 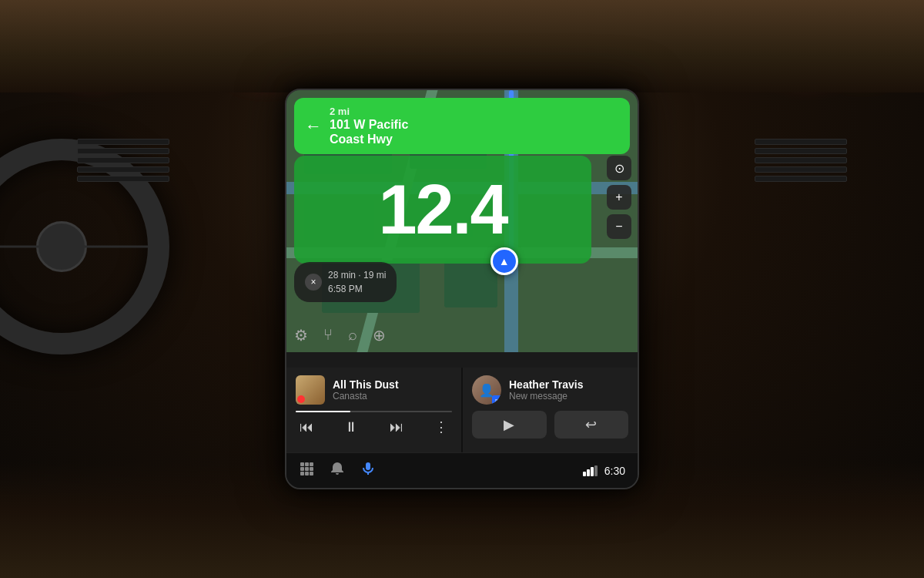 What do you see at coordinates (568, 396) in the screenshot?
I see `message-preview: New message` at bounding box center [568, 396].